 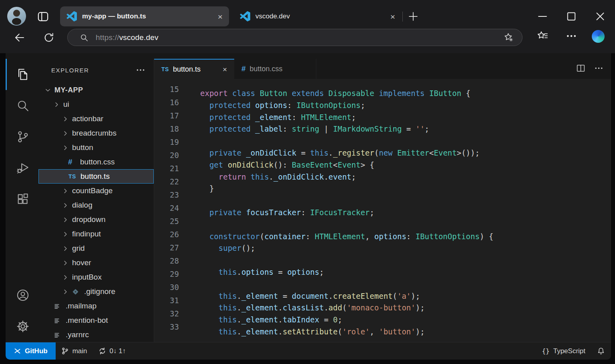 What do you see at coordinates (22, 295) in the screenshot?
I see `account-icon` at bounding box center [22, 295].